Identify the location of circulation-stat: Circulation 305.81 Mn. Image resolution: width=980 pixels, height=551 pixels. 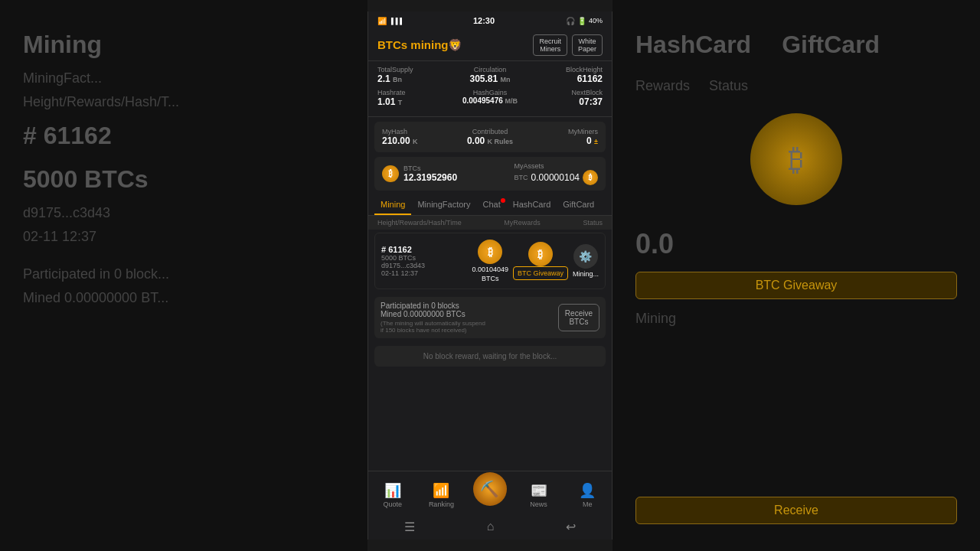
(490, 75).